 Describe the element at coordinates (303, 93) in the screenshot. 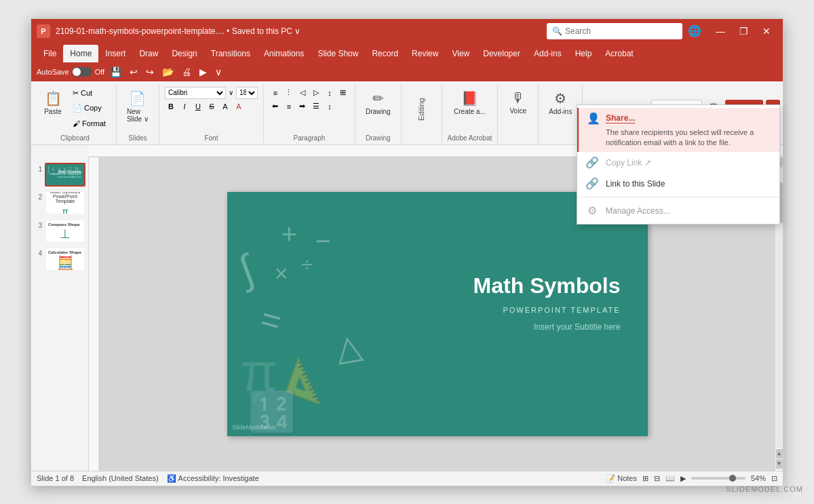

I see `decrease-indent: ◁` at that location.